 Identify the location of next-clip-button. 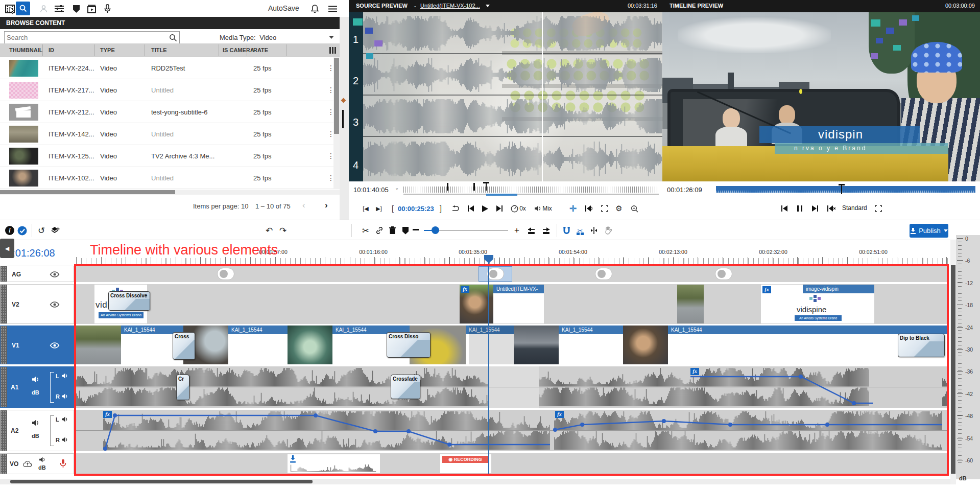
(499, 208).